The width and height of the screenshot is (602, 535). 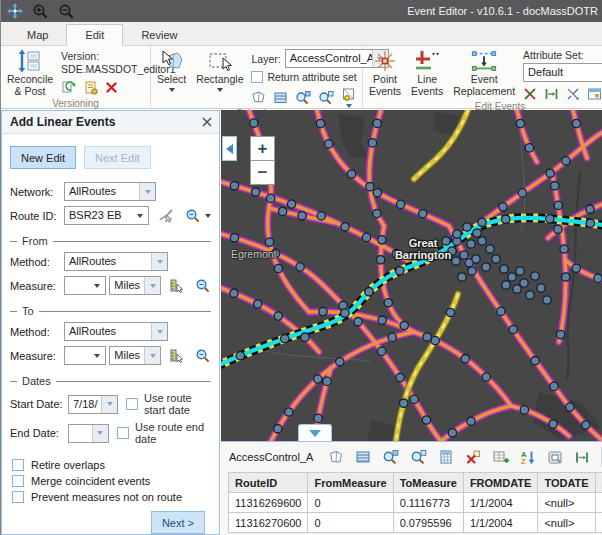 What do you see at coordinates (90, 88) in the screenshot?
I see `new-version-icon` at bounding box center [90, 88].